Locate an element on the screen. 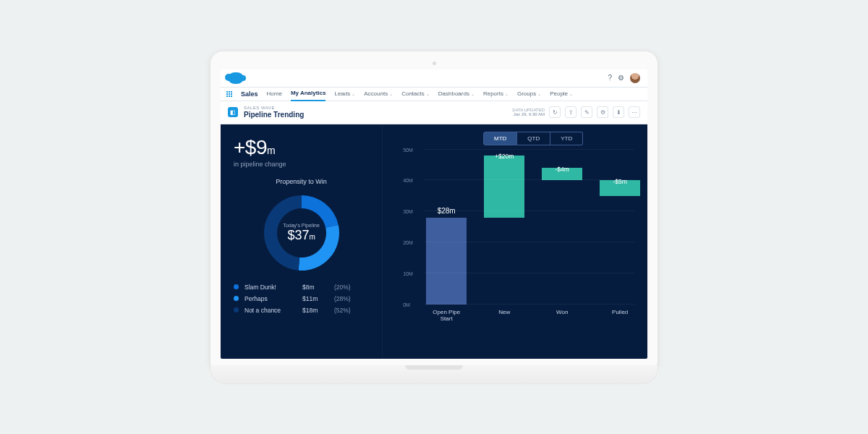  x-label: Pulled is located at coordinates (620, 312).